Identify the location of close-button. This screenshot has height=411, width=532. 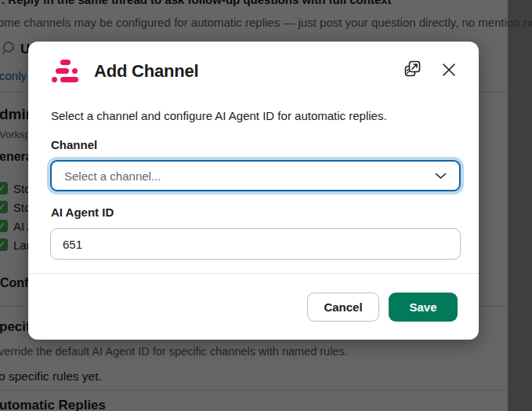
(449, 71).